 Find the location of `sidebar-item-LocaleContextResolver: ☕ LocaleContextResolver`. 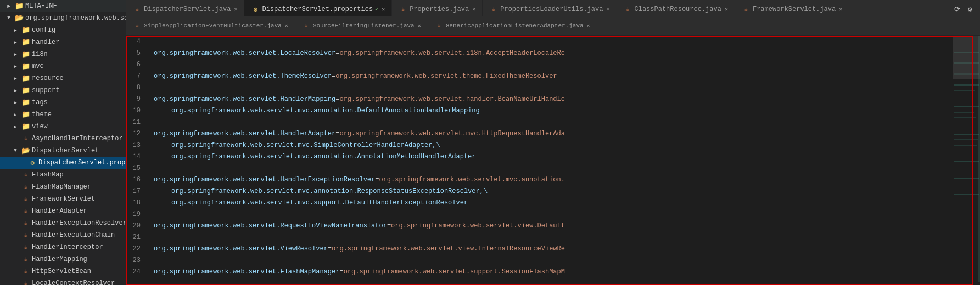

sidebar-item-LocaleContextResolver: ☕ LocaleContextResolver is located at coordinates (63, 281).